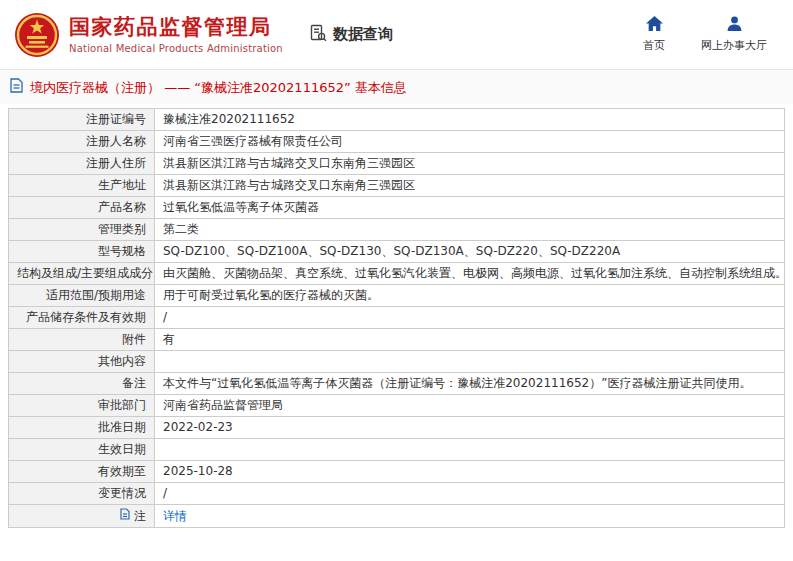 This screenshot has height=561, width=793. I want to click on field-label: 产品名称, so click(82, 208).